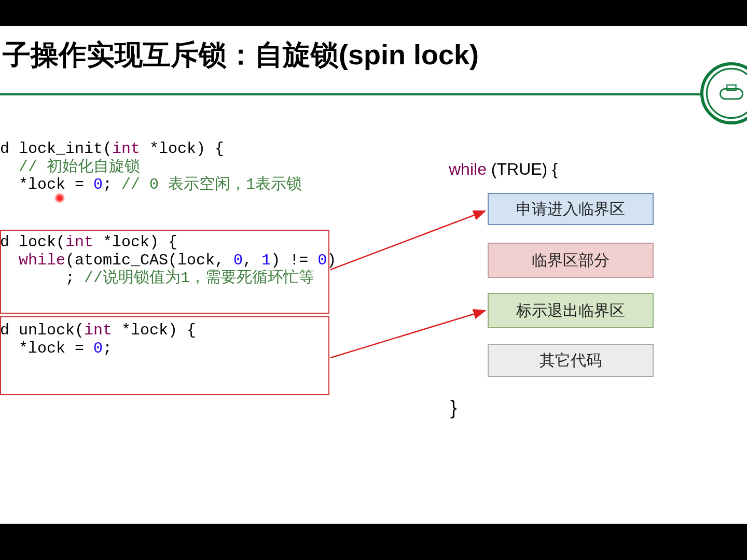  What do you see at coordinates (151, 167) in the screenshot?
I see `code-lock-init: d lock_init(int *lock) { // 初始化自旋锁 *lock…` at bounding box center [151, 167].